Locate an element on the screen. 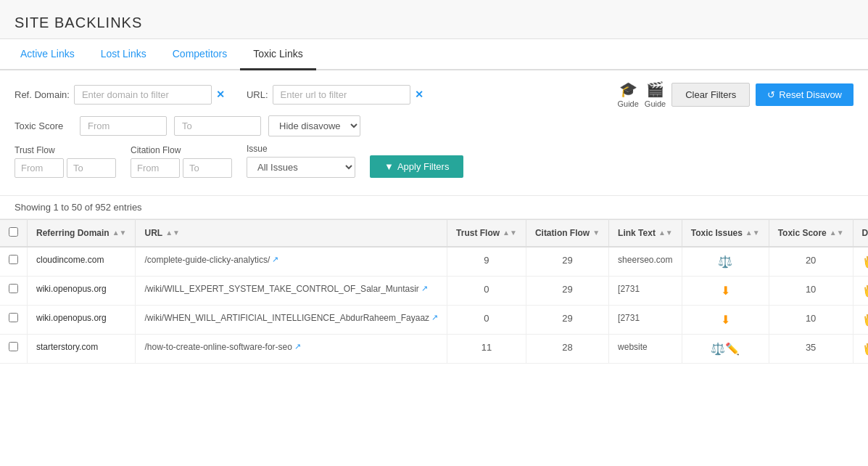 The height and width of the screenshot is (466, 868). cell-trust-flow: 0 is located at coordinates (487, 291).